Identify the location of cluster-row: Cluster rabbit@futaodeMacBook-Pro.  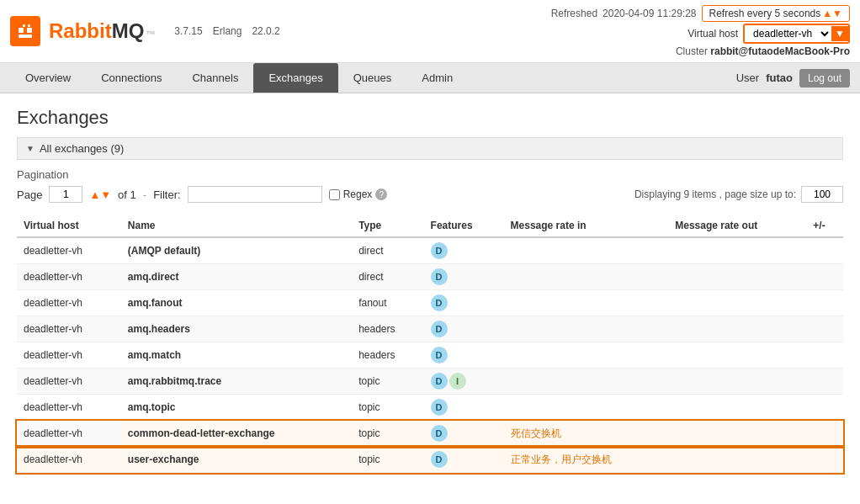
(762, 51).